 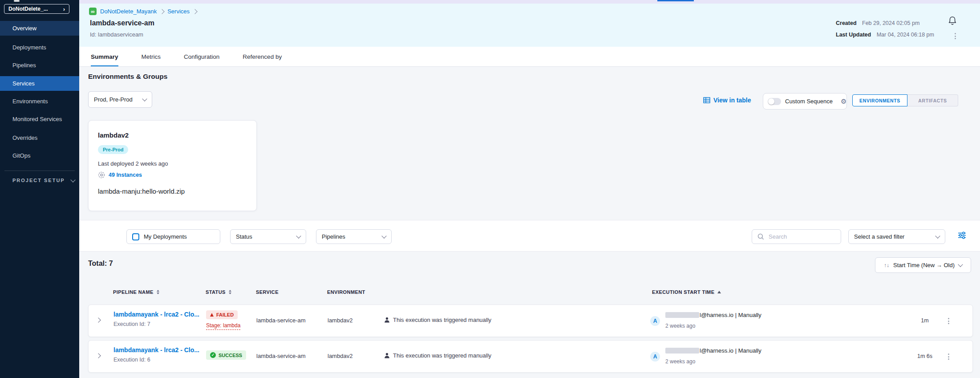 I want to click on gear-icon: ⚙, so click(x=844, y=102).